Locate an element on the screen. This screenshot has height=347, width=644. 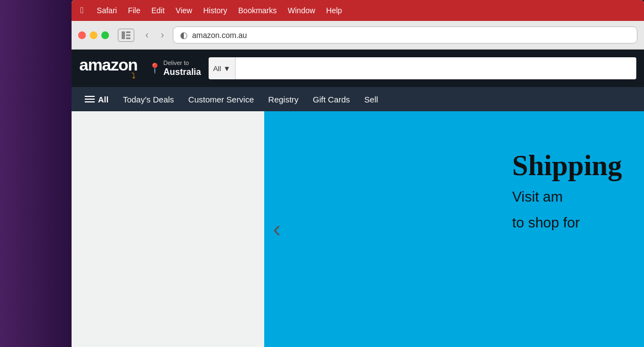
amazon-header: amazon ⤵ 📍 Deliver to Australia All ▼ is located at coordinates (358, 68).